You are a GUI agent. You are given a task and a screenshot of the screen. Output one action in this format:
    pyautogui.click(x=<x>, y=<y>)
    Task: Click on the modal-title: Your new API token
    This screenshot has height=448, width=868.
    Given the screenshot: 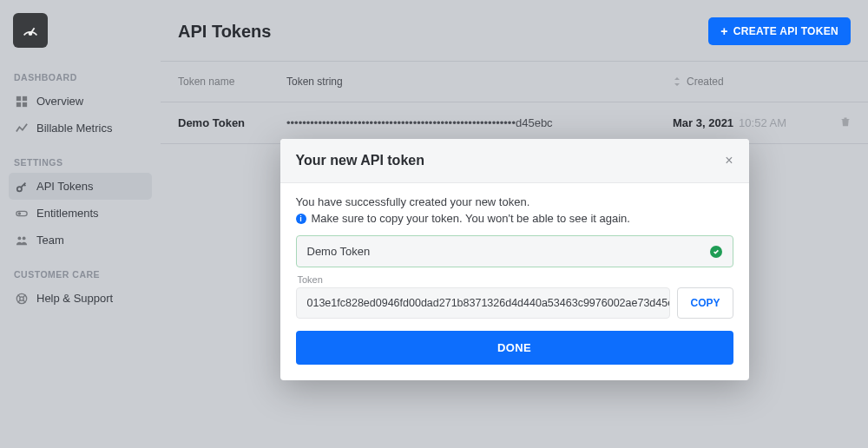 What is the action you would take?
    pyautogui.click(x=360, y=161)
    